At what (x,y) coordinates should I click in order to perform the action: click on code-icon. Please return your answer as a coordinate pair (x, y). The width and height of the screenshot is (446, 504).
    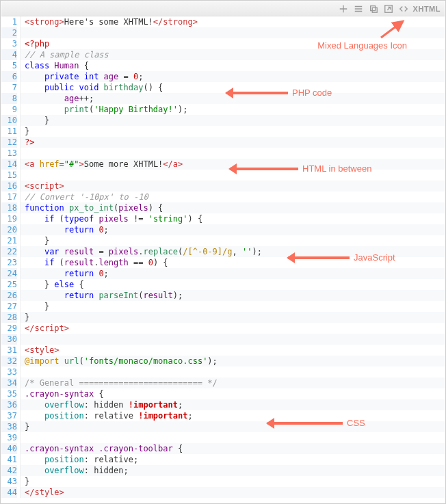
    Looking at the image, I should click on (404, 9).